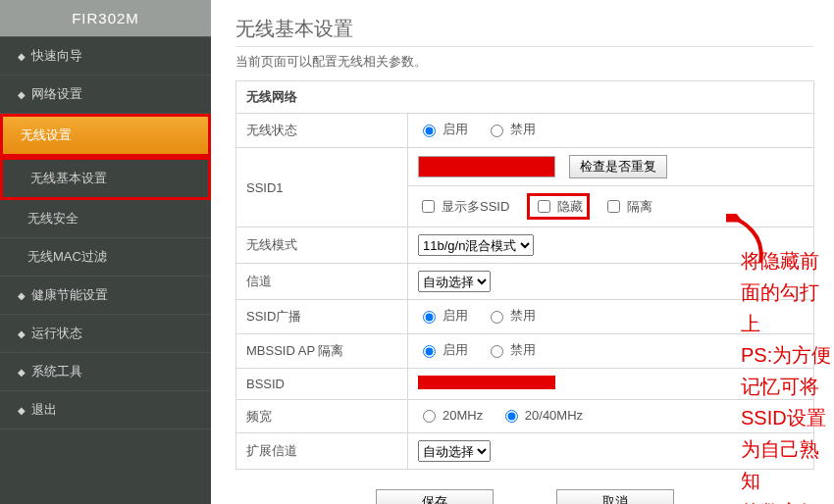 The height and width of the screenshot is (504, 834). I want to click on annotation-line2: PS:为方便记忆可将, so click(787, 371).